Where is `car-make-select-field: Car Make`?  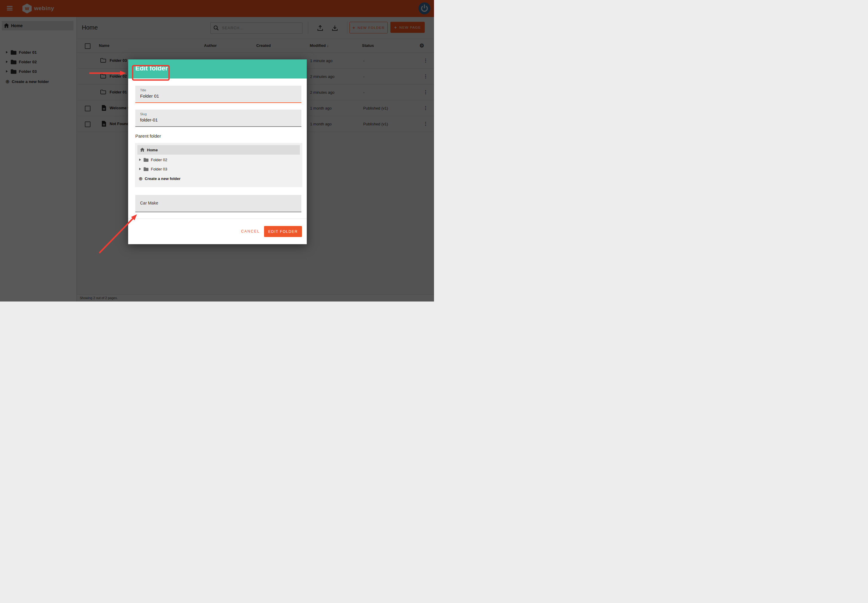 car-make-select-field: Car Make is located at coordinates (219, 204).